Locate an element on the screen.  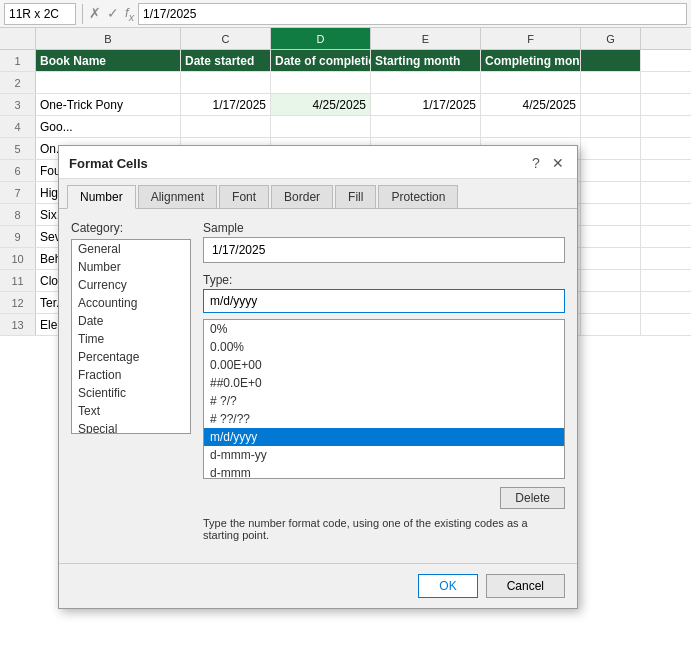
col-header-c: C is located at coordinates (226, 38).